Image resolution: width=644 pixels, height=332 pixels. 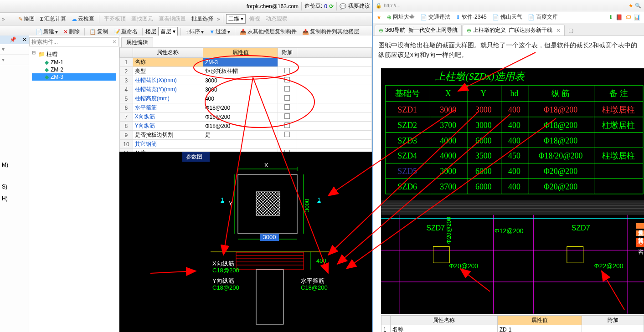 I want to click on side-tab-feedback: 意见反馈, so click(x=640, y=226).